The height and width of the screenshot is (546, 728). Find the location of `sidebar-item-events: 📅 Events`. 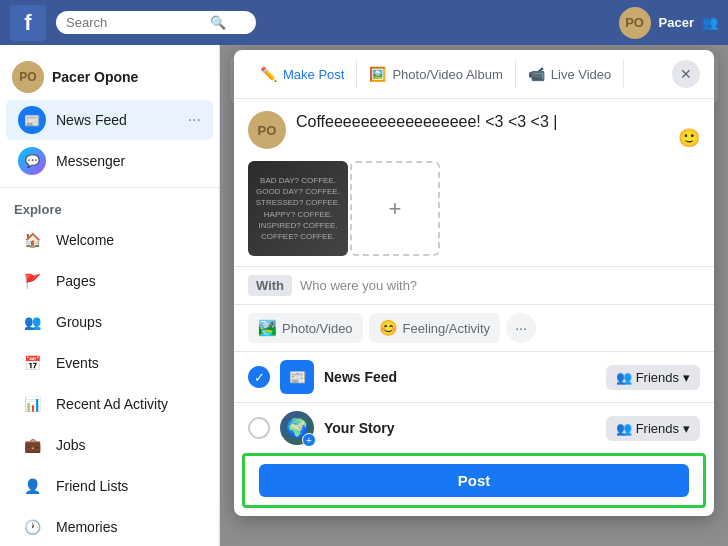

sidebar-item-events: 📅 Events is located at coordinates (110, 363).